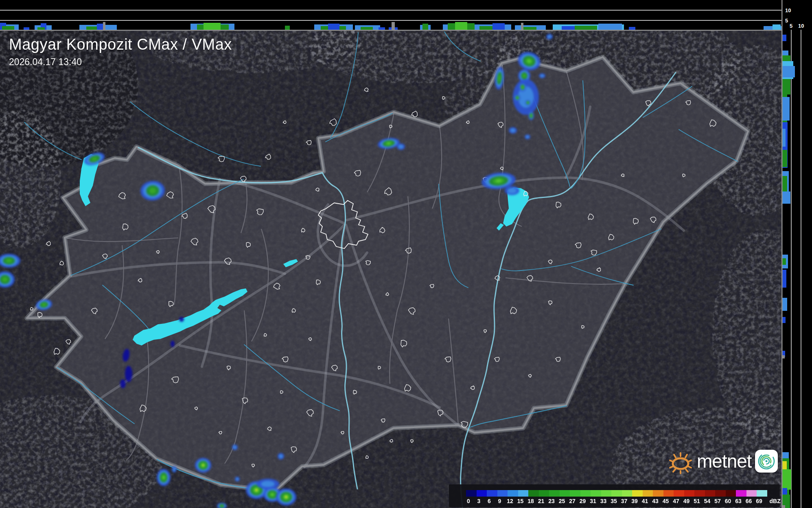 The width and height of the screenshot is (812, 508). I want to click on right-profile-strip, so click(797, 254).